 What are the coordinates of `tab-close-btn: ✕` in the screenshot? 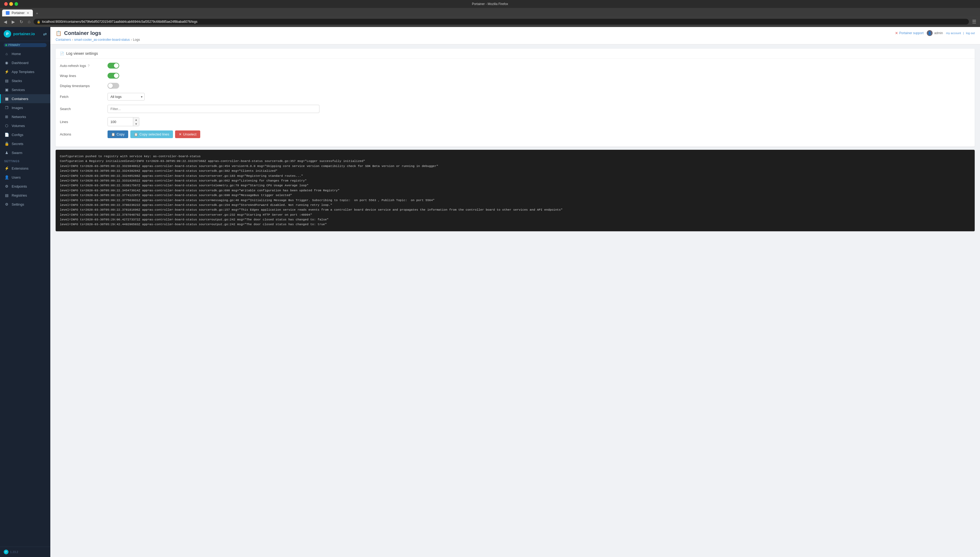 It's located at (28, 13).